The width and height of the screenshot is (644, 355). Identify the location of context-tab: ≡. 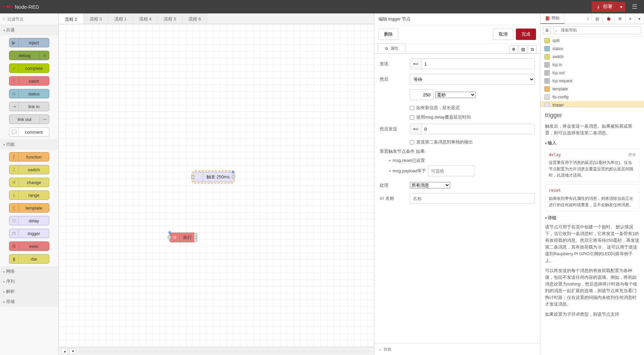
(630, 19).